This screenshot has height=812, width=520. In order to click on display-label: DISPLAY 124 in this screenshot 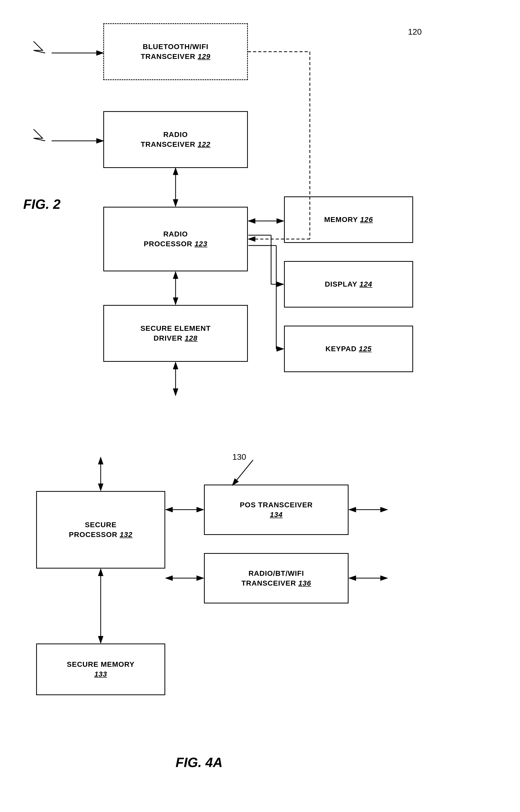, I will do `click(348, 285)`.